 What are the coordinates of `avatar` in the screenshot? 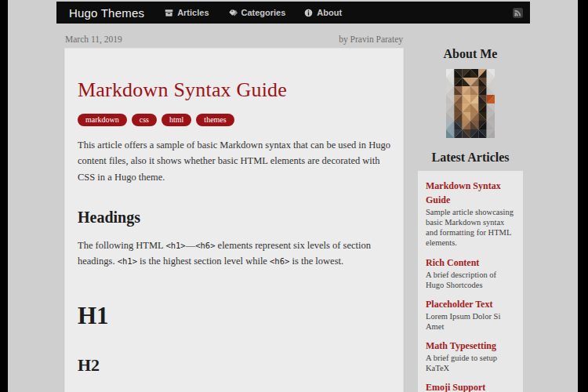 It's located at (470, 103).